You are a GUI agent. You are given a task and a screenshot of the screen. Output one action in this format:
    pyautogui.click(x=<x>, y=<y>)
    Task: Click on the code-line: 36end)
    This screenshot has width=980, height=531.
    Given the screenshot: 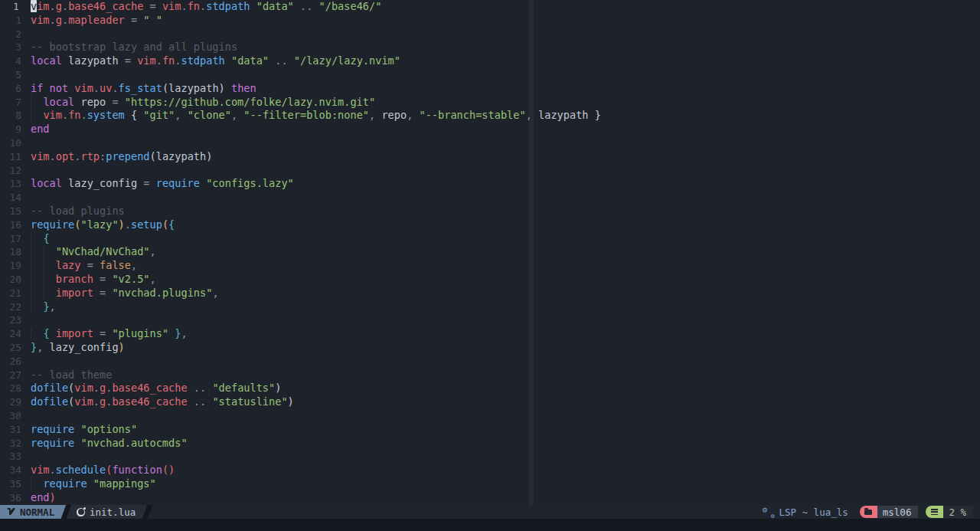 What is the action you would take?
    pyautogui.click(x=490, y=498)
    